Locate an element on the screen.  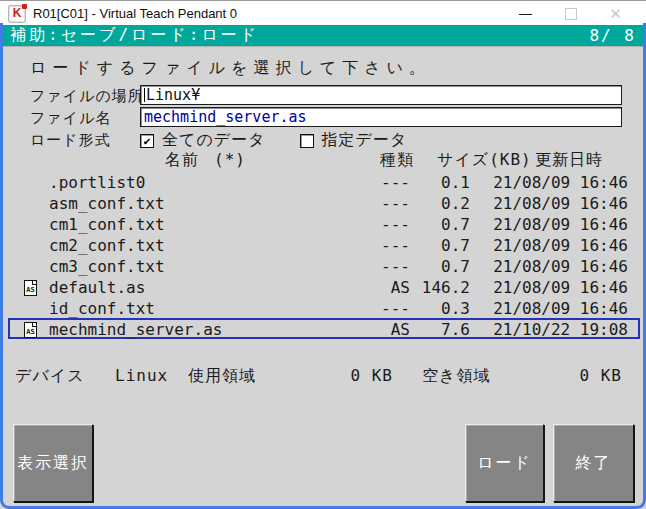
location-input: Linux¥ is located at coordinates (381, 95).